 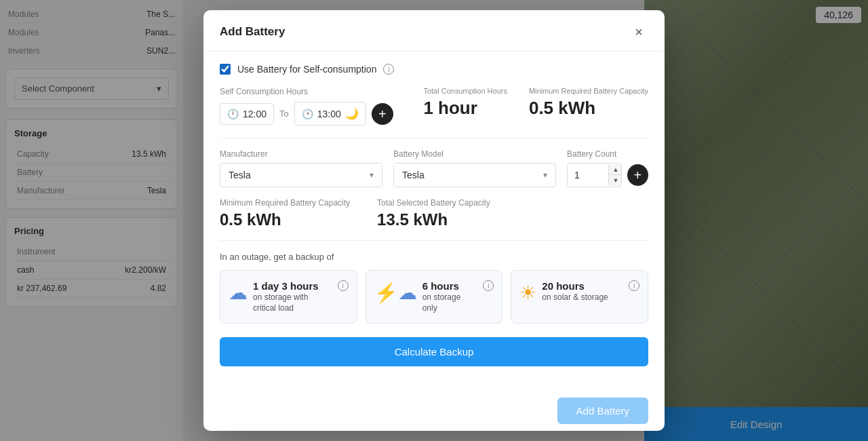 I want to click on from-time-input: 🕛 12:00, so click(x=247, y=114).